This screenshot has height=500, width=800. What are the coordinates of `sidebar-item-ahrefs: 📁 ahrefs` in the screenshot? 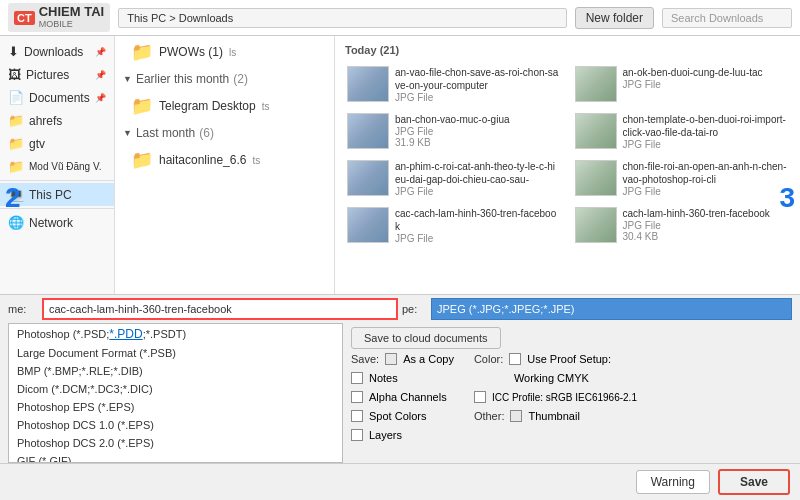 It's located at (57, 120).